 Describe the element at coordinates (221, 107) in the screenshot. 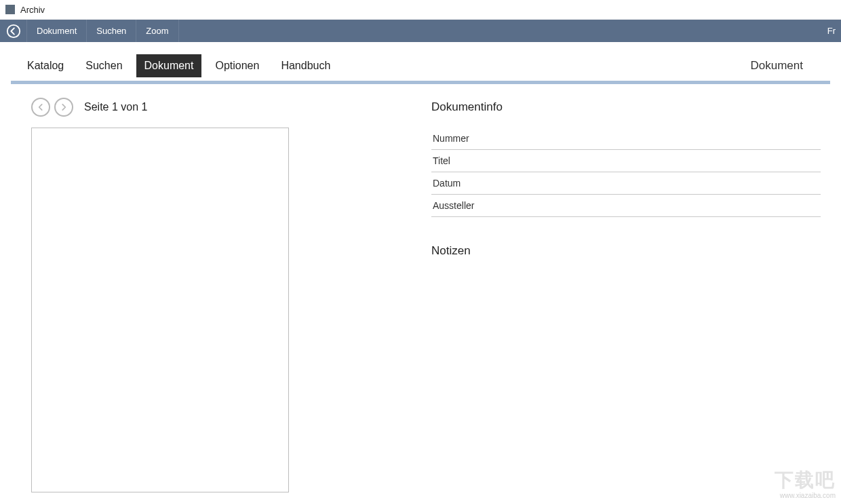

I see `pager: Seite 1 von 1` at that location.